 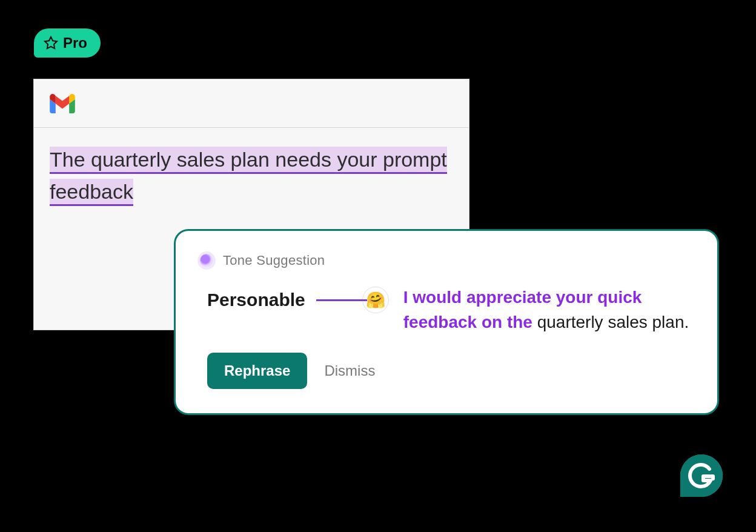 What do you see at coordinates (251, 104) in the screenshot?
I see `email-header` at bounding box center [251, 104].